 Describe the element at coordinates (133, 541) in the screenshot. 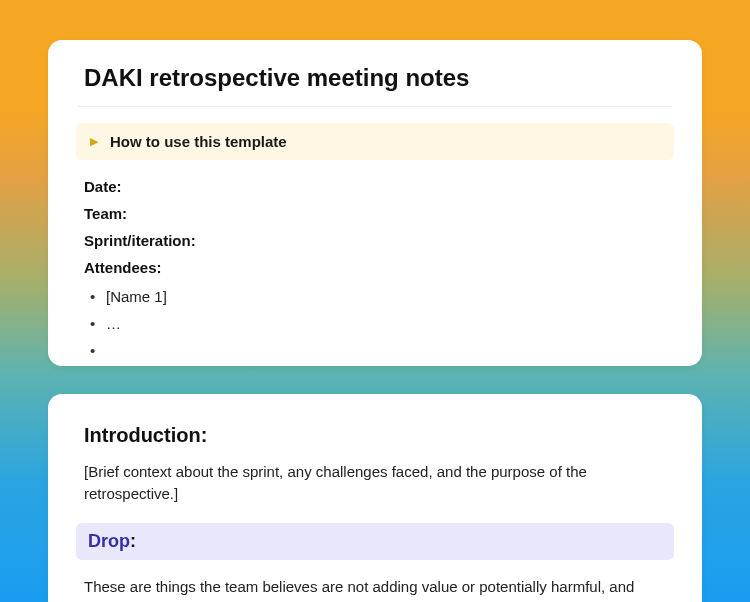

I see `drop-colon: :` at that location.